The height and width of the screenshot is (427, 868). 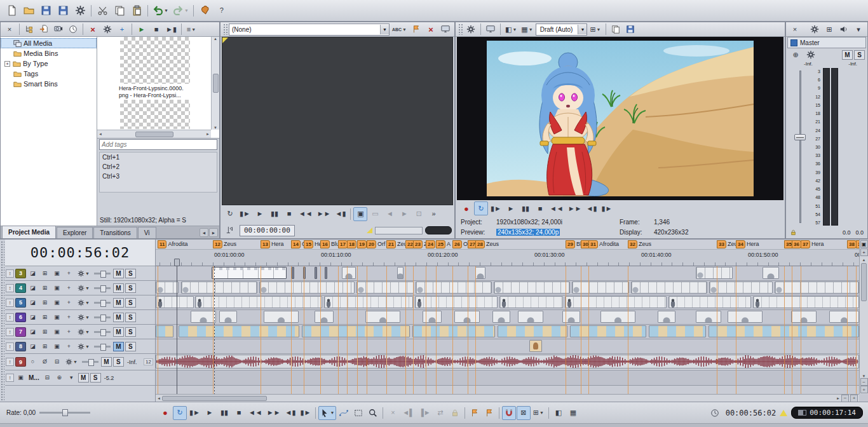 I want to click on automation-settings-icon: ▼, so click(x=84, y=273).